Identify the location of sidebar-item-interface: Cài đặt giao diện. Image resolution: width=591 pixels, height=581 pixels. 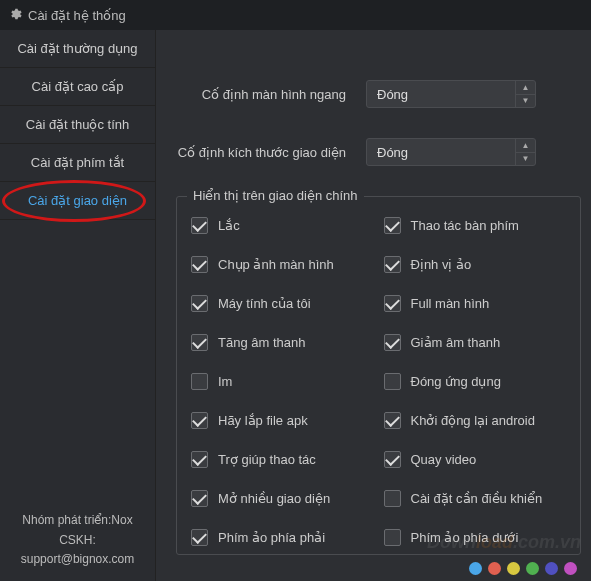
(78, 201).